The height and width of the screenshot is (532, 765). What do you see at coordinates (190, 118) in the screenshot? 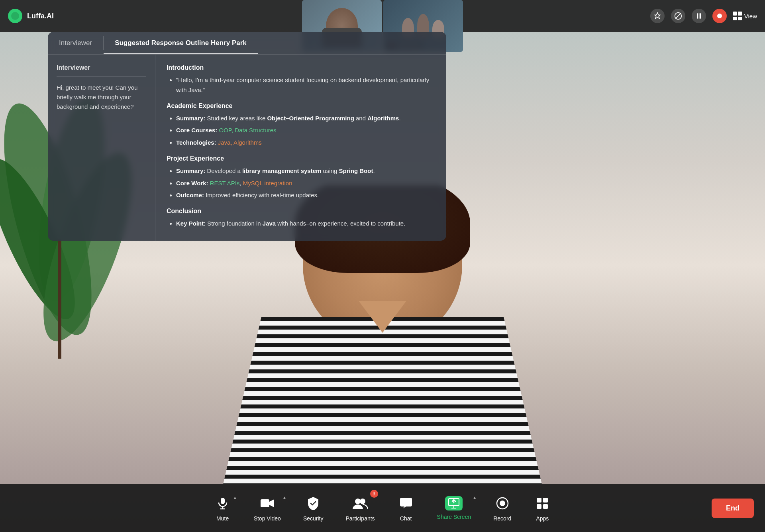
I see `summary-label: Summary:` at bounding box center [190, 118].